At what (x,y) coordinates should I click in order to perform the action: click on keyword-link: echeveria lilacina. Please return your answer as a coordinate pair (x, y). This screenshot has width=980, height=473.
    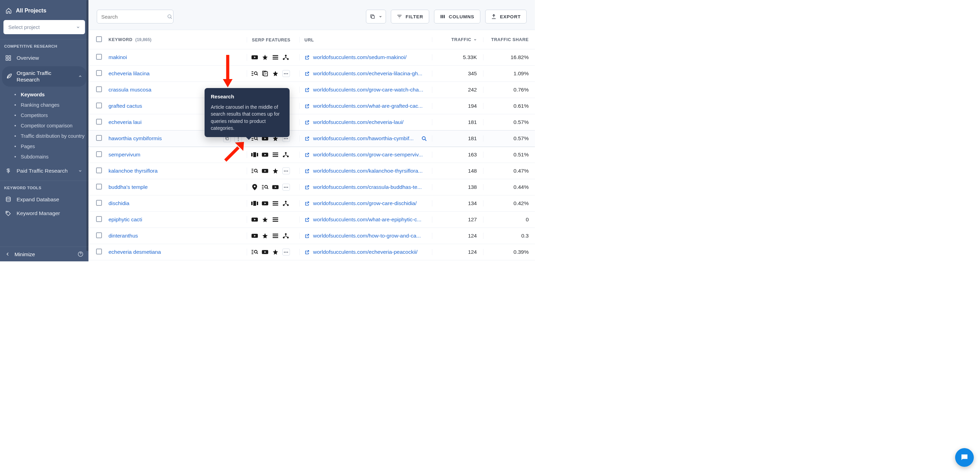
    Looking at the image, I should click on (129, 74).